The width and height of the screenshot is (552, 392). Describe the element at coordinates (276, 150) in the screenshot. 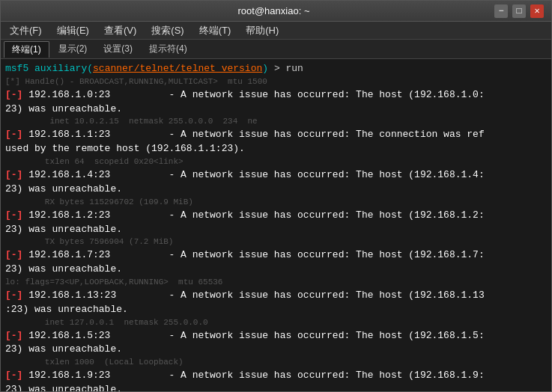

I see `terminal-error-line: used by the remote host (192.168.1.1:23)…` at that location.